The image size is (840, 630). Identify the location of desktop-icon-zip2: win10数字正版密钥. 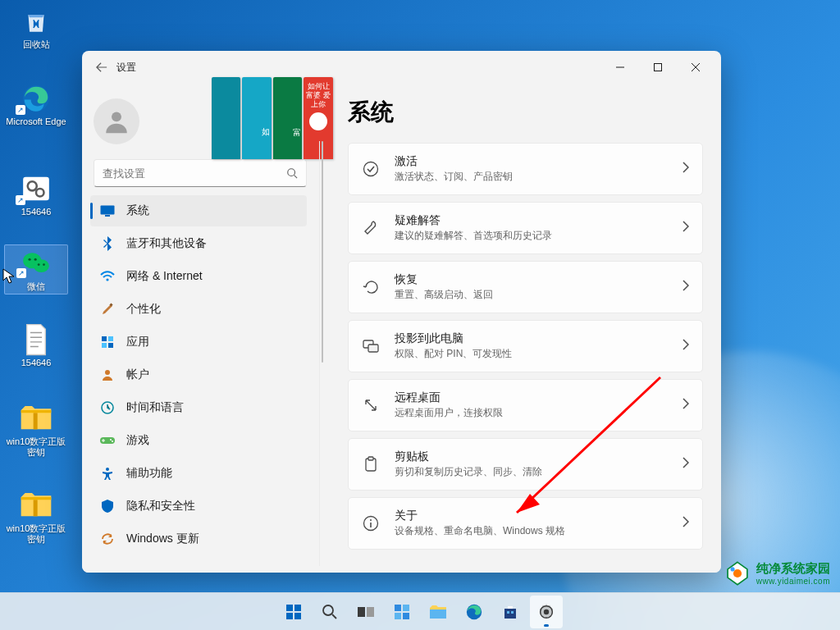
(36, 517).